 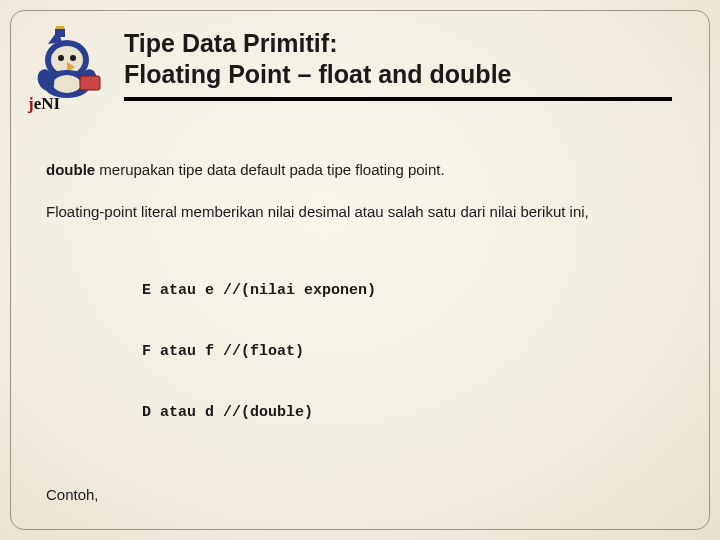 I want to click on title-underline, so click(x=398, y=99).